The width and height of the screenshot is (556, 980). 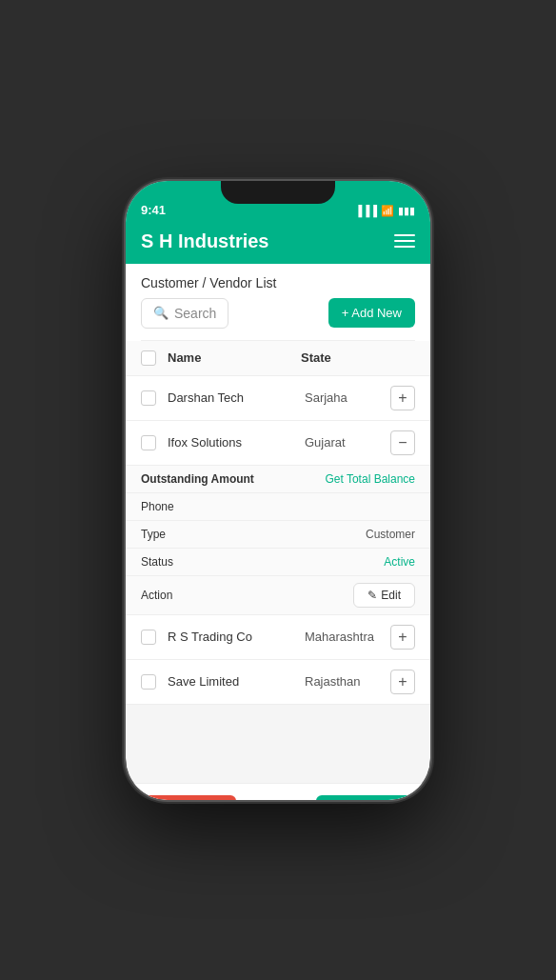 What do you see at coordinates (205, 242) in the screenshot?
I see `app-title: S H Industries` at bounding box center [205, 242].